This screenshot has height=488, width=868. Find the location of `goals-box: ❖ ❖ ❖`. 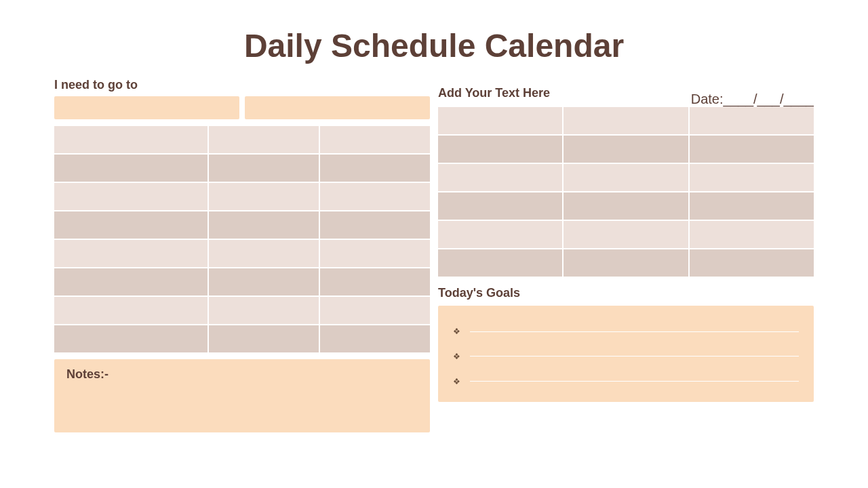

goals-box: ❖ ❖ ❖ is located at coordinates (626, 354).